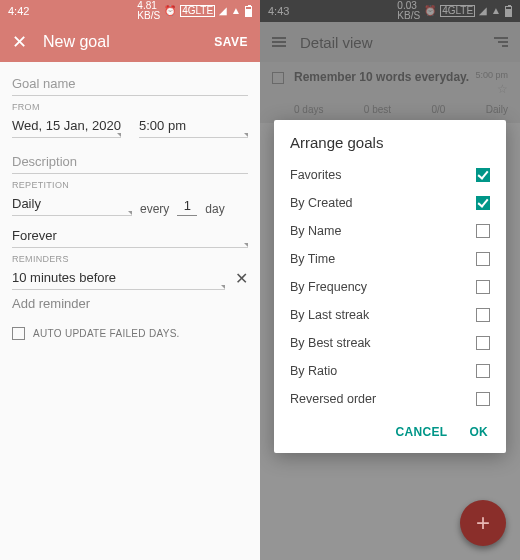 The image size is (520, 560). Describe the element at coordinates (390, 399) in the screenshot. I see `option-row: Reversed order` at that location.